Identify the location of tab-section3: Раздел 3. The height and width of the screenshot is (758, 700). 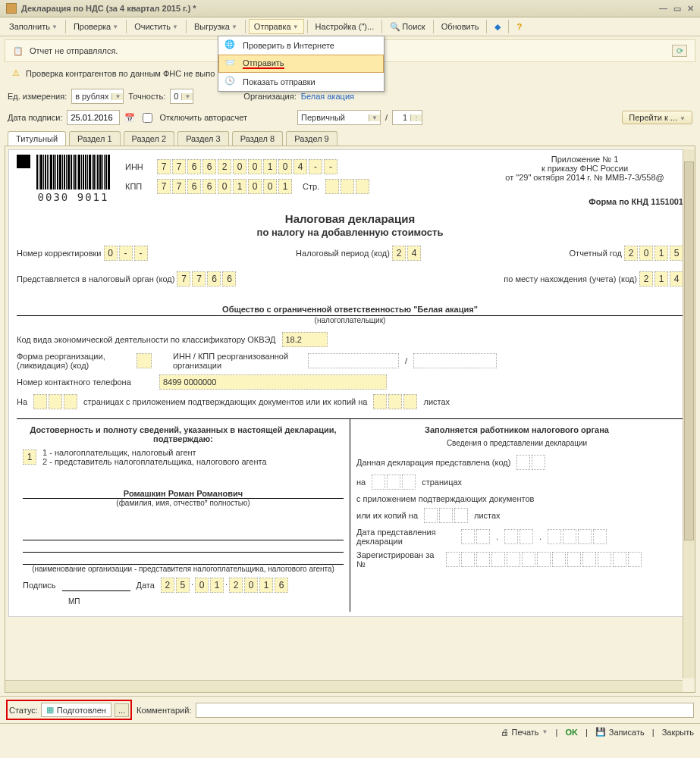
(203, 138).